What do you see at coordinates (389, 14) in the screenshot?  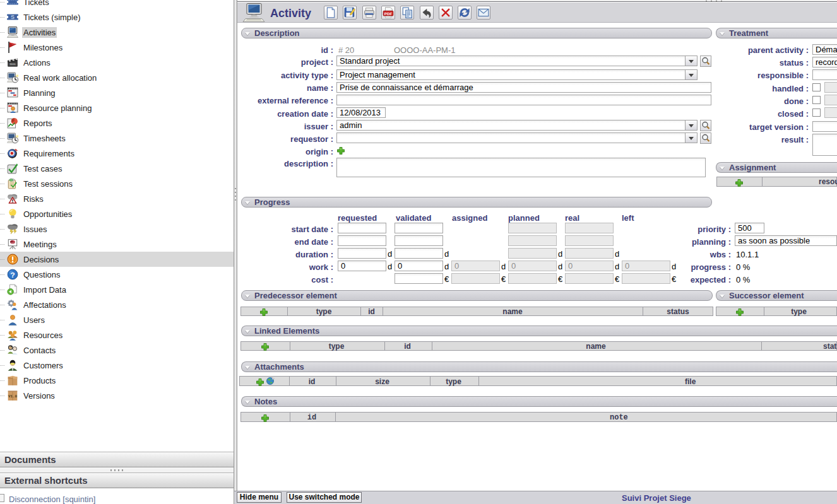 I see `svg-text: PDF` at bounding box center [389, 14].